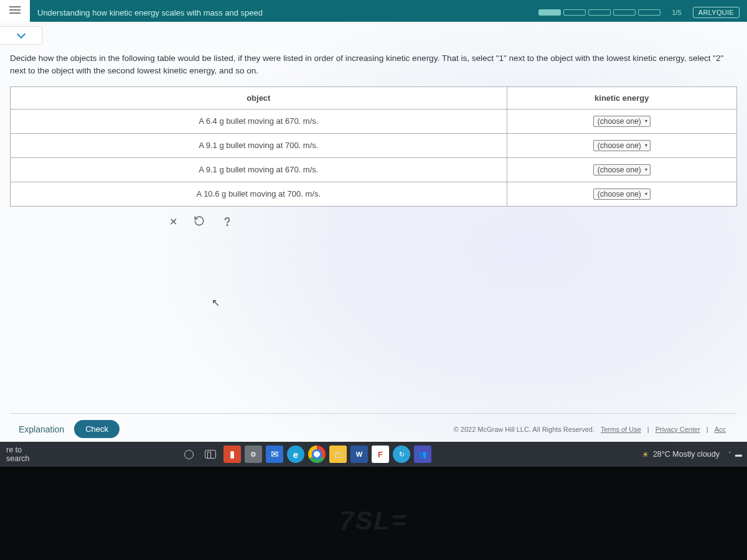 The height and width of the screenshot is (560, 747). I want to click on col-ke-header: kinetic energy, so click(621, 98).